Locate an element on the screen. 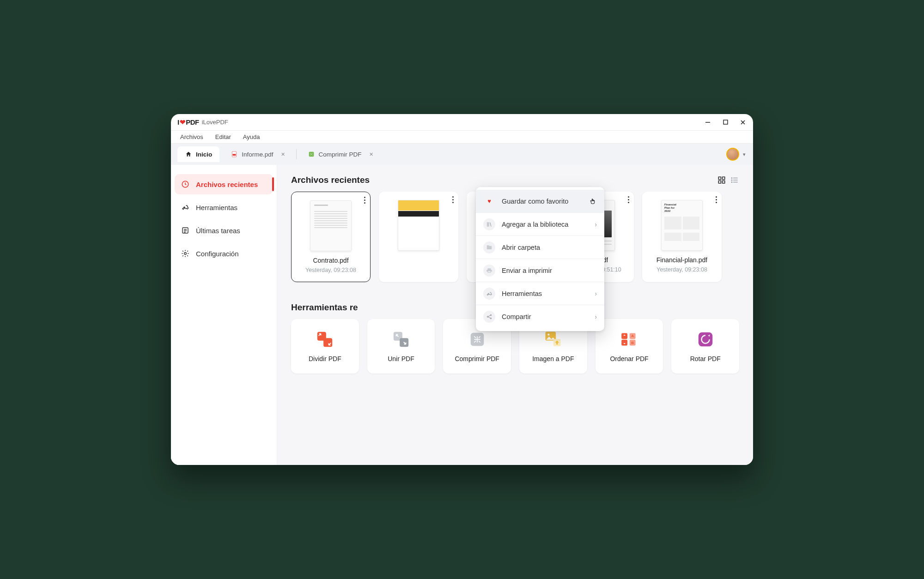 The width and height of the screenshot is (924, 579). wrench-icon is located at coordinates (185, 207).